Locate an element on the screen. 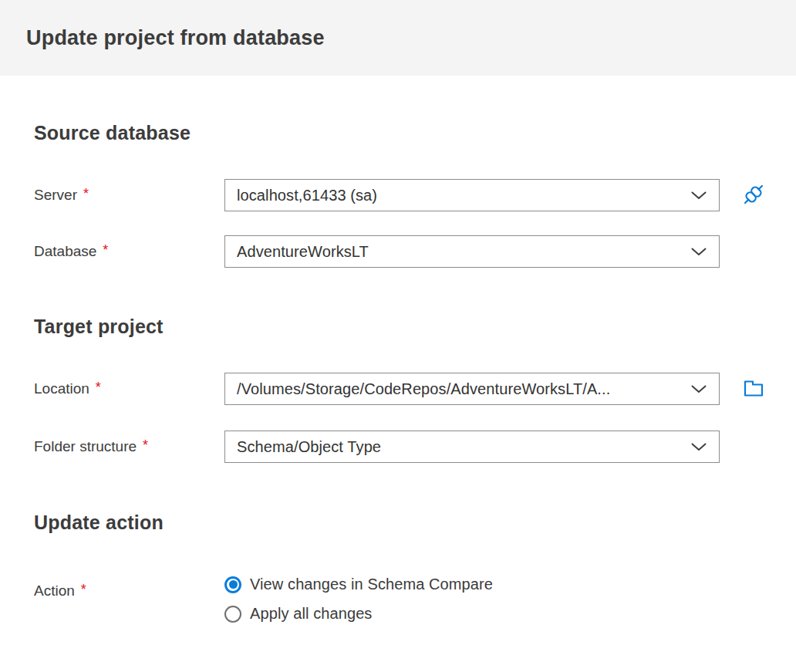 This screenshot has width=796, height=672. location-dropdown-value: /Volumes/Storage/CodeRepos/AdventureWork… is located at coordinates (423, 389).